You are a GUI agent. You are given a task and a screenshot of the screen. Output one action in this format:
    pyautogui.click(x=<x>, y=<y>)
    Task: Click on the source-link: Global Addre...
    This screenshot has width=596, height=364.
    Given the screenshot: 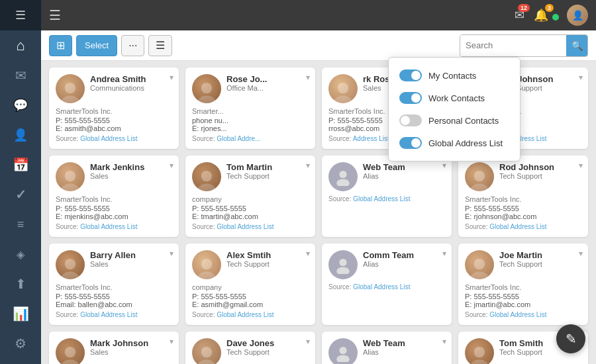 What is the action you would take?
    pyautogui.click(x=238, y=139)
    